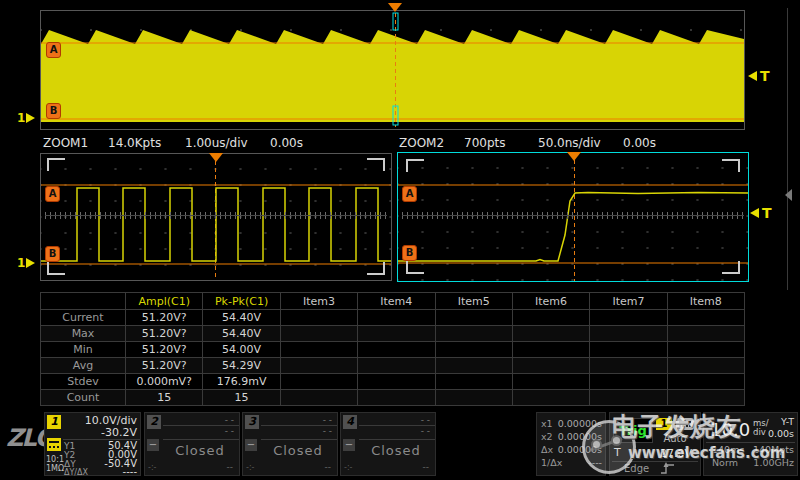  I want to click on row-label: Count, so click(84, 398).